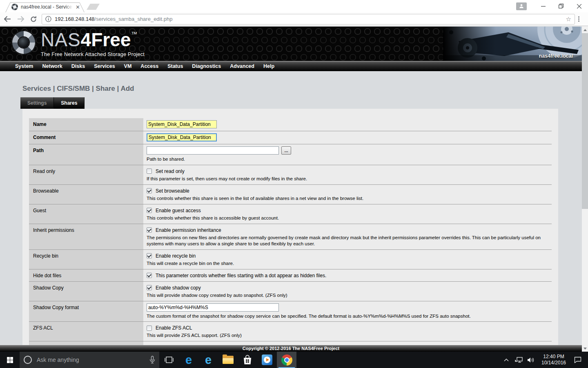  I want to click on browseable-checkbox, so click(149, 191).